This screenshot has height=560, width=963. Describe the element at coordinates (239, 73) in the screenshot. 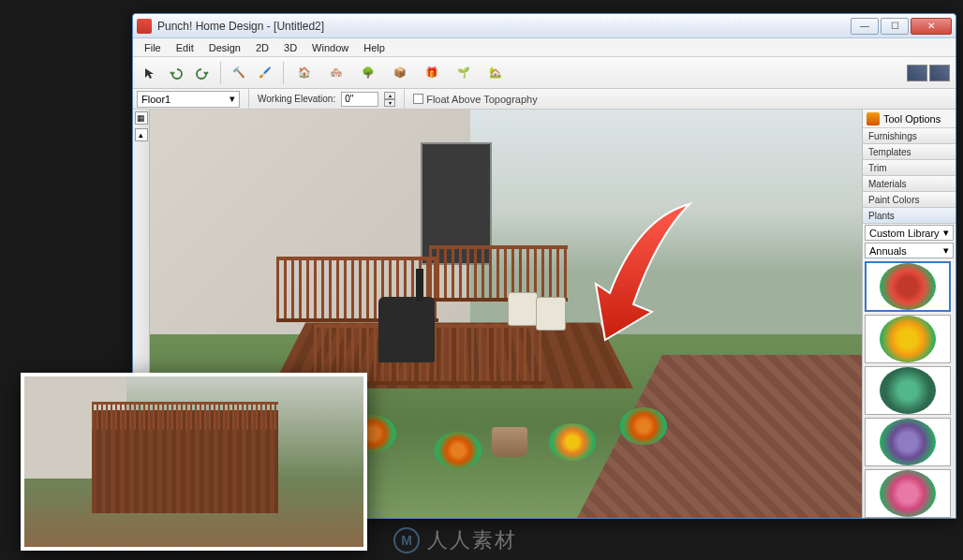

I see `hammer-tool-icon: 🔨` at that location.